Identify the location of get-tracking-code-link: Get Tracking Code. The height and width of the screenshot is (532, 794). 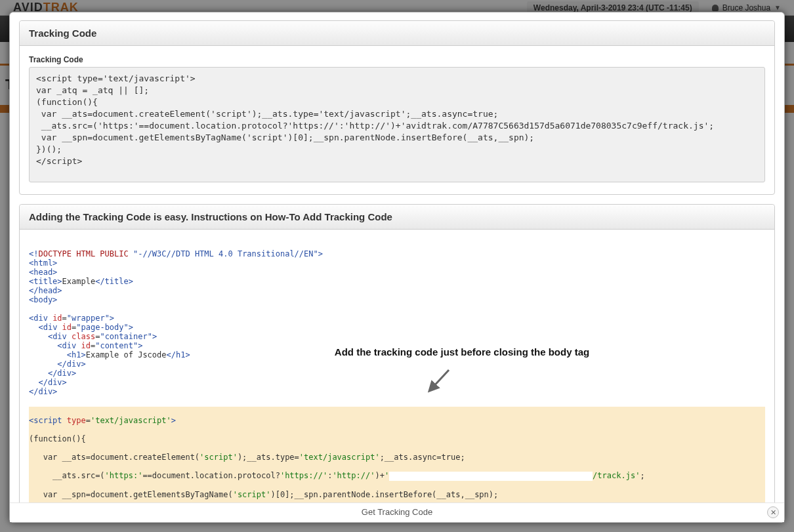
(397, 512).